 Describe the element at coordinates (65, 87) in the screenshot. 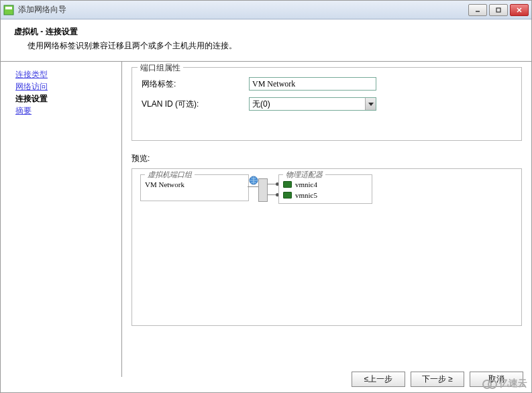

I see `step-network-access: 网络访问` at that location.